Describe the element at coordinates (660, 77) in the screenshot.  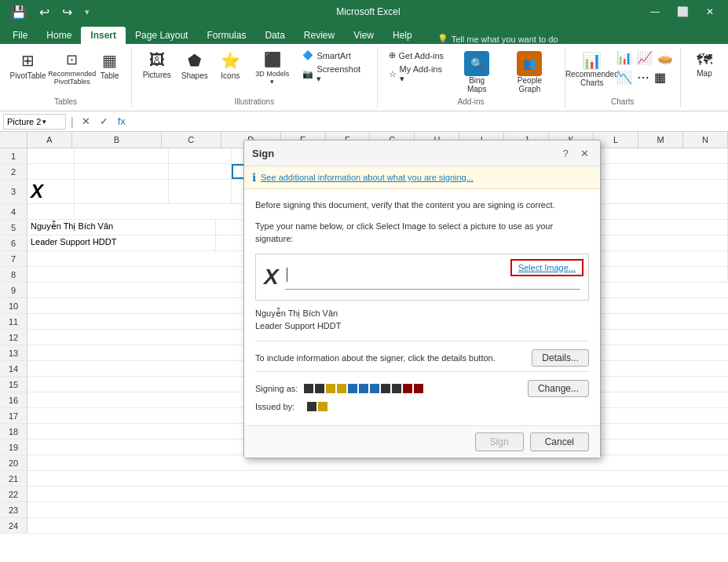
I see `more-charts-btn: ▦` at that location.